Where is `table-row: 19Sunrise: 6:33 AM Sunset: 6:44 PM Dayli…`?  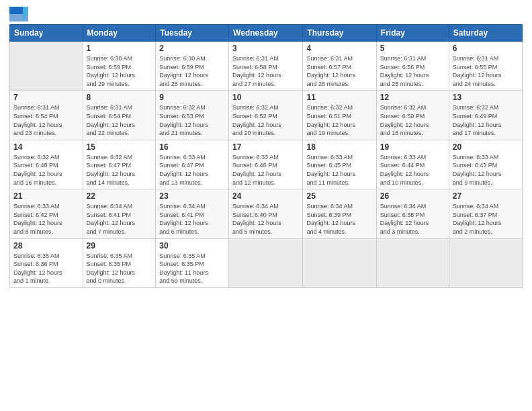
table-row: 19Sunrise: 6:33 AM Sunset: 6:44 PM Dayli… is located at coordinates (412, 164).